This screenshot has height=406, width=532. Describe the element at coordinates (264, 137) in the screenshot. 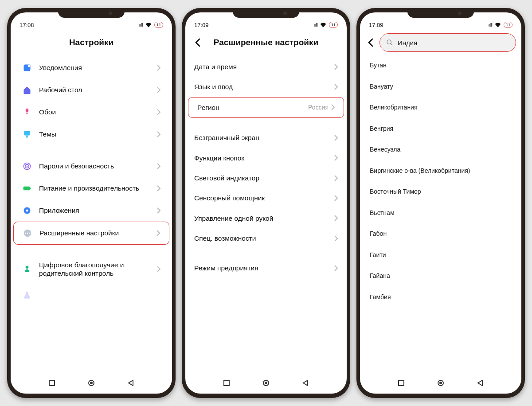

I see `row-label: Безграничный экран` at that location.